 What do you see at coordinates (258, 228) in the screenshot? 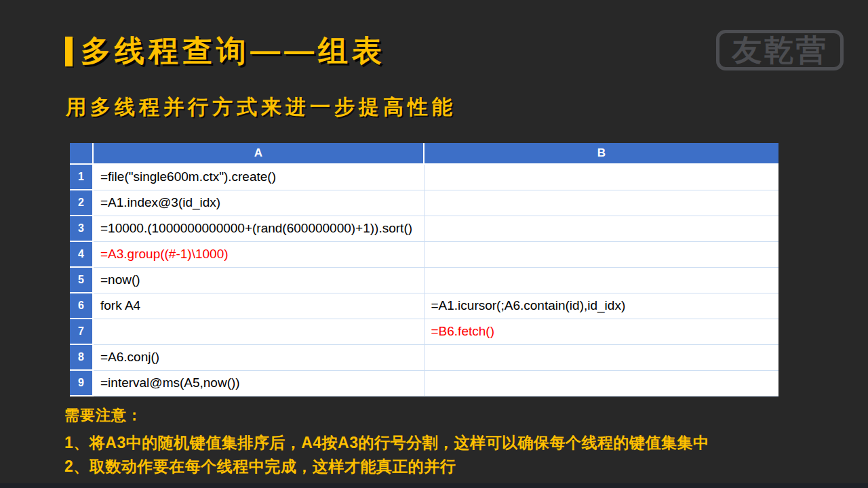
I see `cell-a3: =10000.(1000000000000+(rand(600000000)+1…` at bounding box center [258, 228].